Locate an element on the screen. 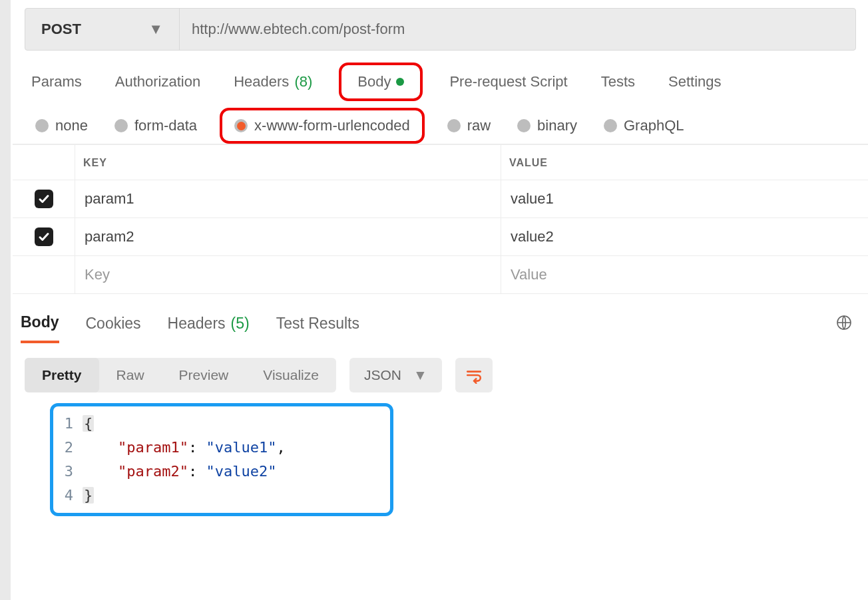  table-row-empty is located at coordinates (441, 274).